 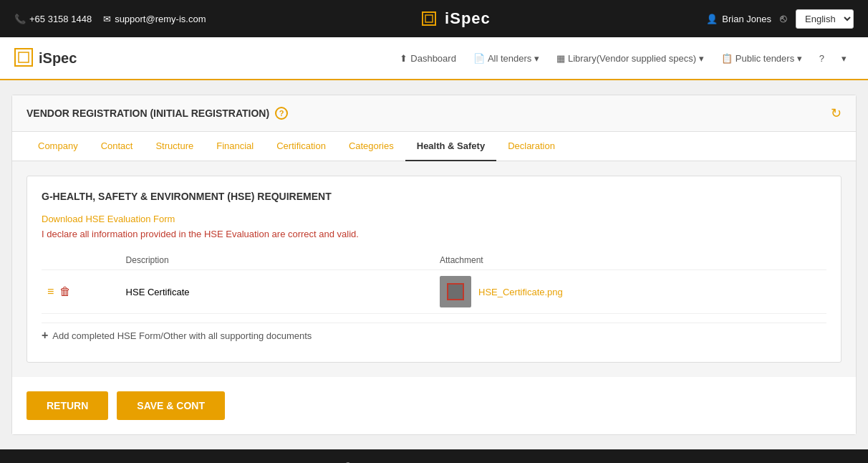 What do you see at coordinates (404, 59) in the screenshot?
I see `dashboard-icon: ⬆` at bounding box center [404, 59].